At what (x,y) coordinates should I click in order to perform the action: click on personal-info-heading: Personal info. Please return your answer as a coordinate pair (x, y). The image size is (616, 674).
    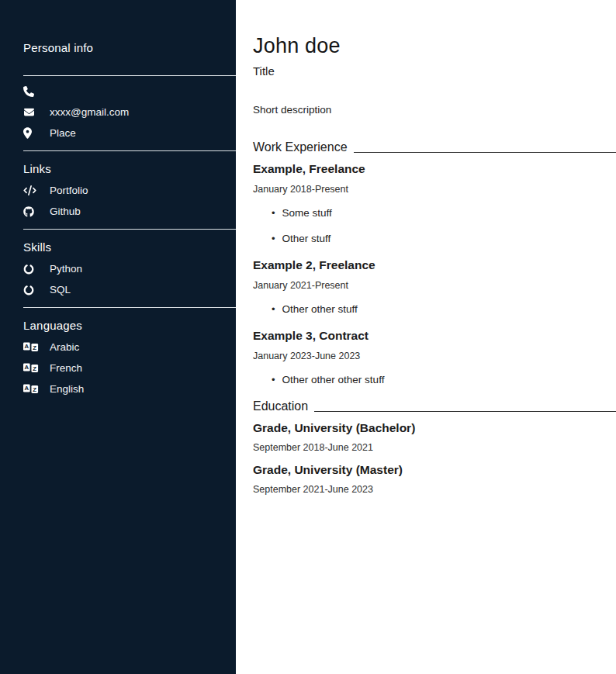
    Looking at the image, I should click on (130, 48).